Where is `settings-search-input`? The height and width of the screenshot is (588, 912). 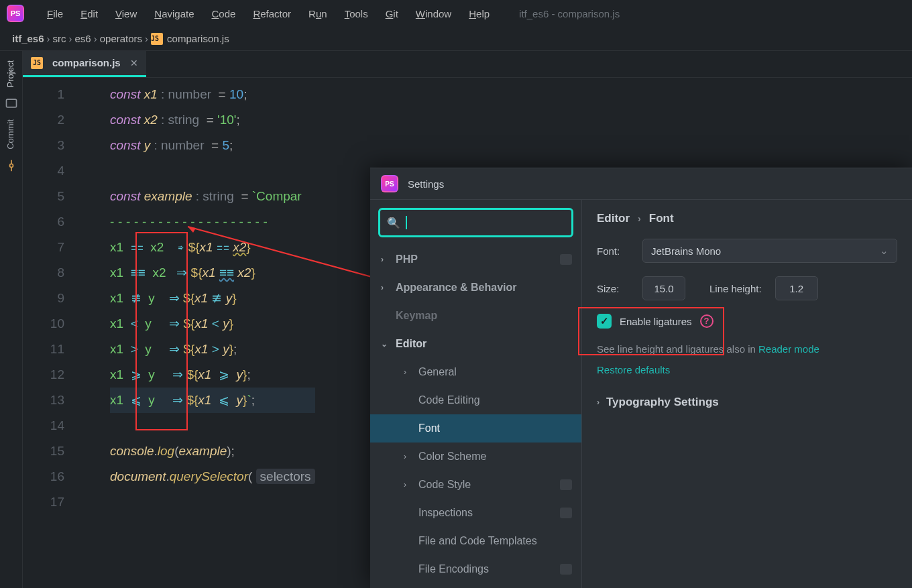
settings-search-input is located at coordinates (488, 223).